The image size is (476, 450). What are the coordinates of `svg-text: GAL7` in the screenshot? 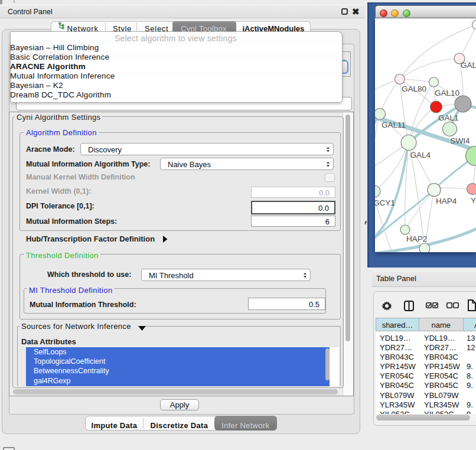 It's located at (468, 65).